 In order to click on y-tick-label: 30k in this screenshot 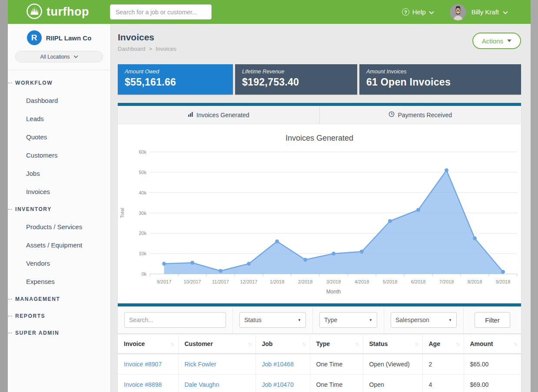, I will do `click(143, 213)`.